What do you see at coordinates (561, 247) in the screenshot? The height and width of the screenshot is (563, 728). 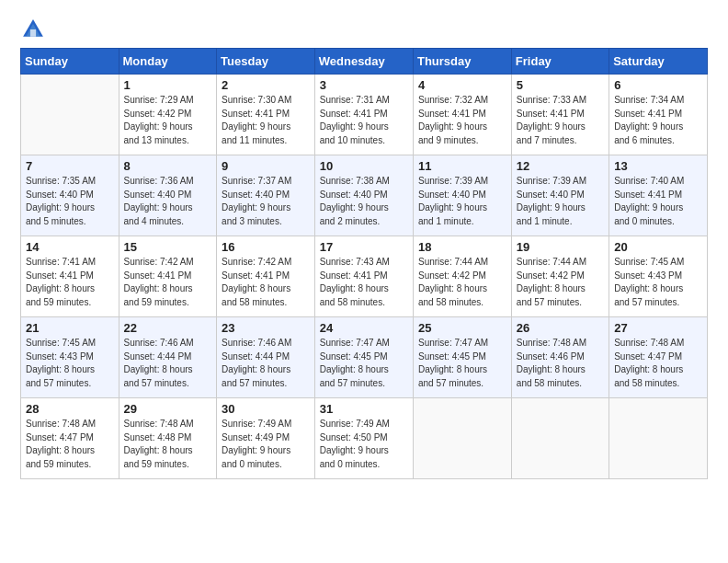 I see `day-number: 19` at bounding box center [561, 247].